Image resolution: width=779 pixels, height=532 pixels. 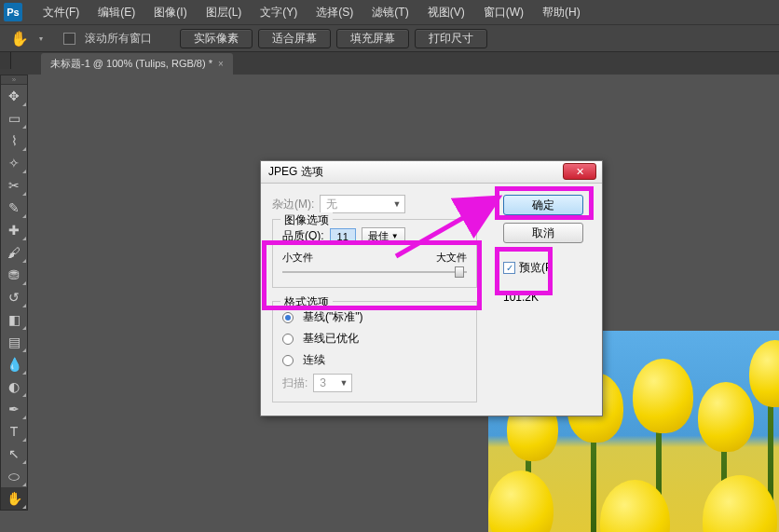 What do you see at coordinates (131, 63) in the screenshot?
I see `document-tab-title: 未标题-1 @ 100% (Tulips, RGB/8) *` at bounding box center [131, 63].